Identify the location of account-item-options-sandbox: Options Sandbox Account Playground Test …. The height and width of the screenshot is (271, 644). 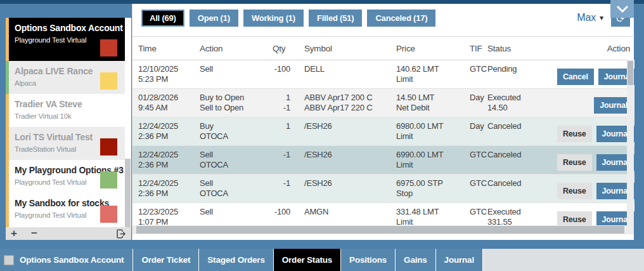
(65, 39).